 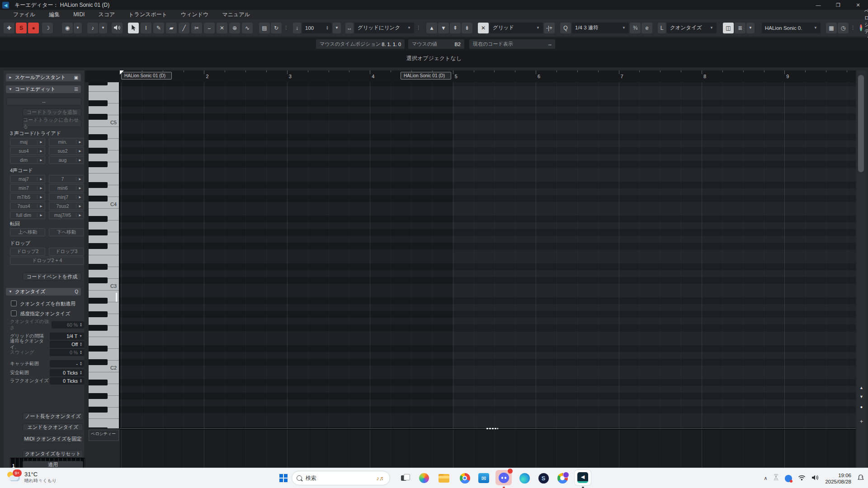 What do you see at coordinates (67, 352) in the screenshot?
I see `quantize-row-value: 0 %▲▼` at bounding box center [67, 352].